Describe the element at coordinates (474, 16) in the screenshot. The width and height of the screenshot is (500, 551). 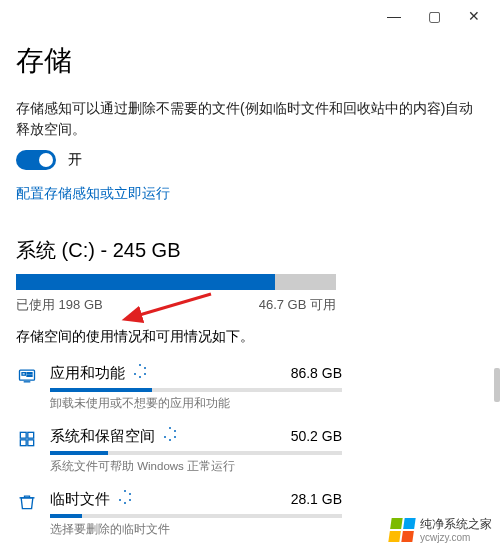
I see `window-close-button: ✕` at that location.